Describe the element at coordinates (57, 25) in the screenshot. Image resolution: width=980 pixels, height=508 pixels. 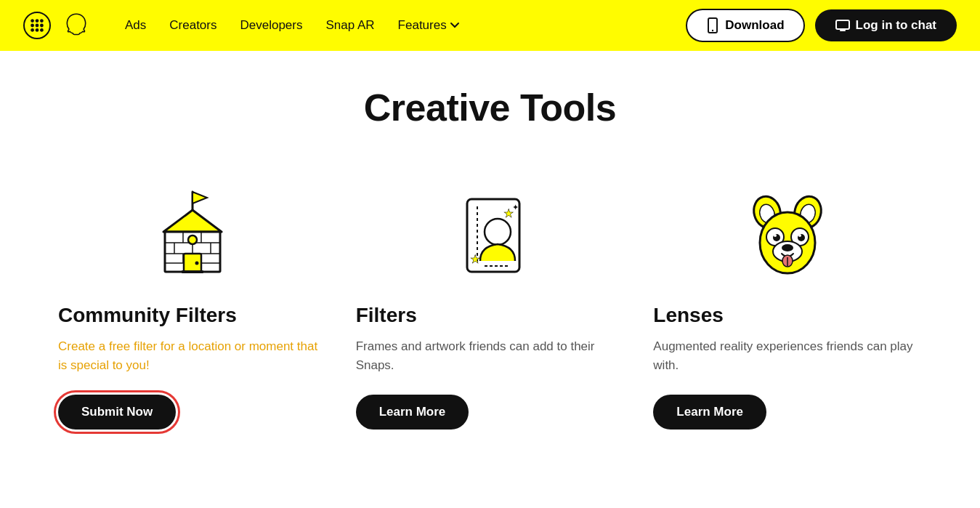
I see `nav-left` at that location.